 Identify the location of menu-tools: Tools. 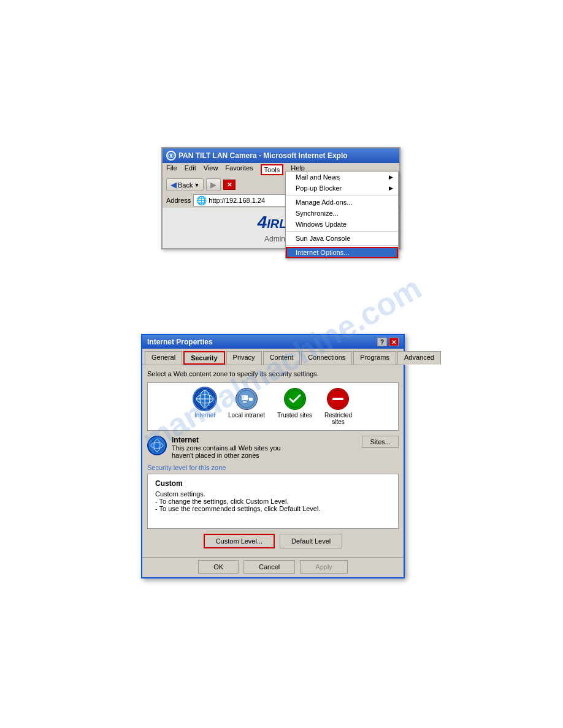
(272, 170).